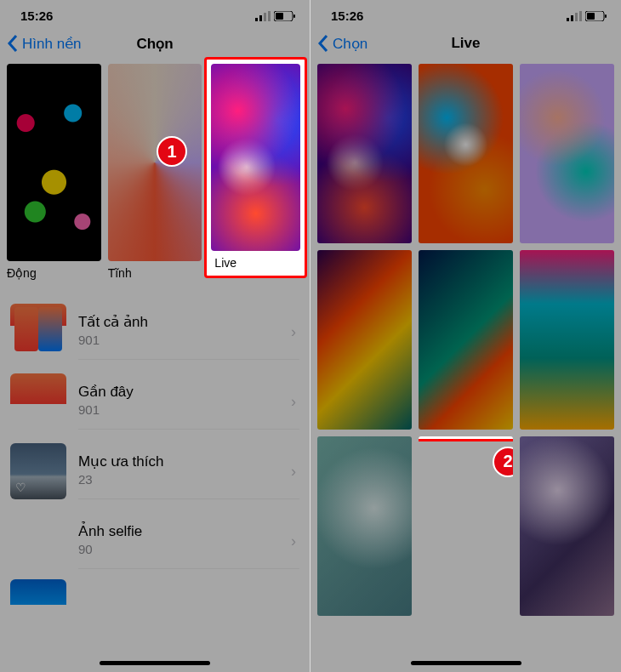 This screenshot has width=621, height=672. Describe the element at coordinates (189, 461) in the screenshot. I see `album-title: Mục ưa thích` at that location.